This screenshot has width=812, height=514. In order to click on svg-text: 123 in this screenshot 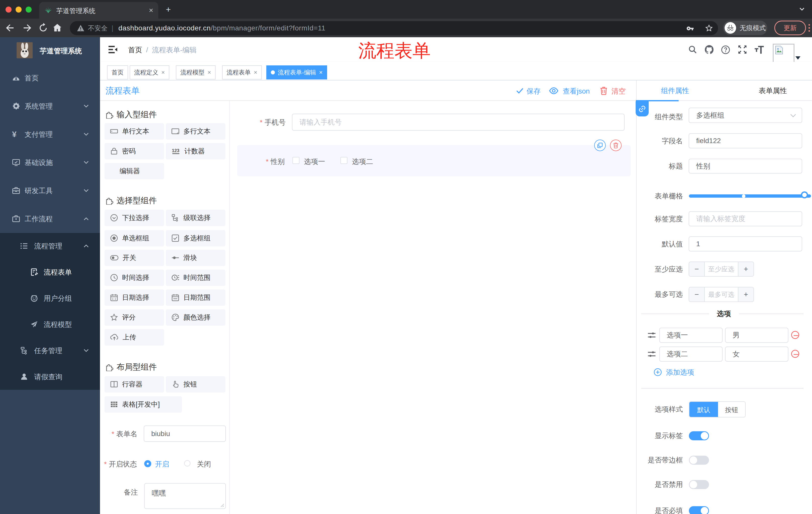, I will do `click(176, 151)`.